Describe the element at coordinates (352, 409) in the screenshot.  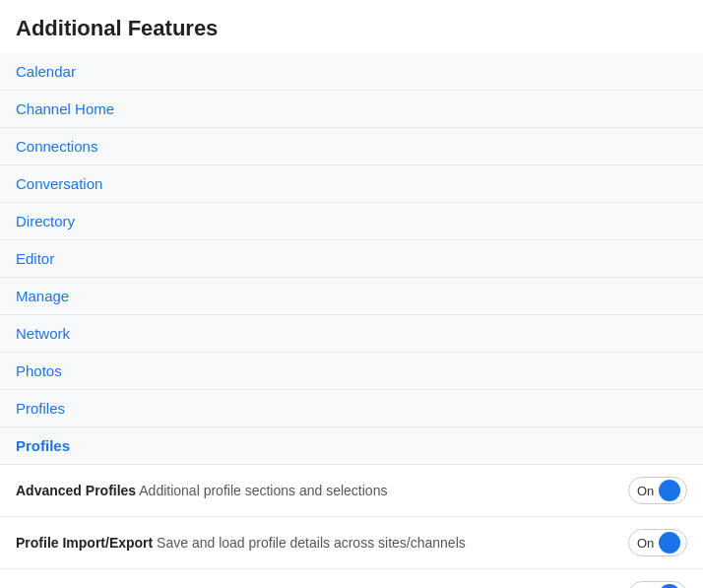
I see `nav-item-profiles: Profiles` at that location.